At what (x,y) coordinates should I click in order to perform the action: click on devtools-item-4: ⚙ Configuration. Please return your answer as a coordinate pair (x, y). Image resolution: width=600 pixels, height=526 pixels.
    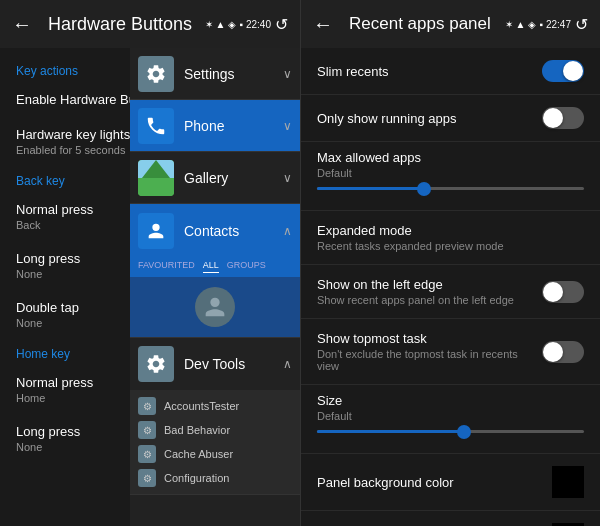
    Looking at the image, I should click on (215, 478).